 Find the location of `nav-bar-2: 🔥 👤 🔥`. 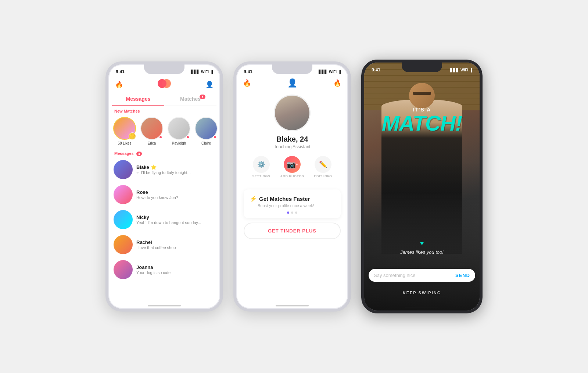

nav-bar-2: 🔥 👤 🔥 is located at coordinates (292, 83).